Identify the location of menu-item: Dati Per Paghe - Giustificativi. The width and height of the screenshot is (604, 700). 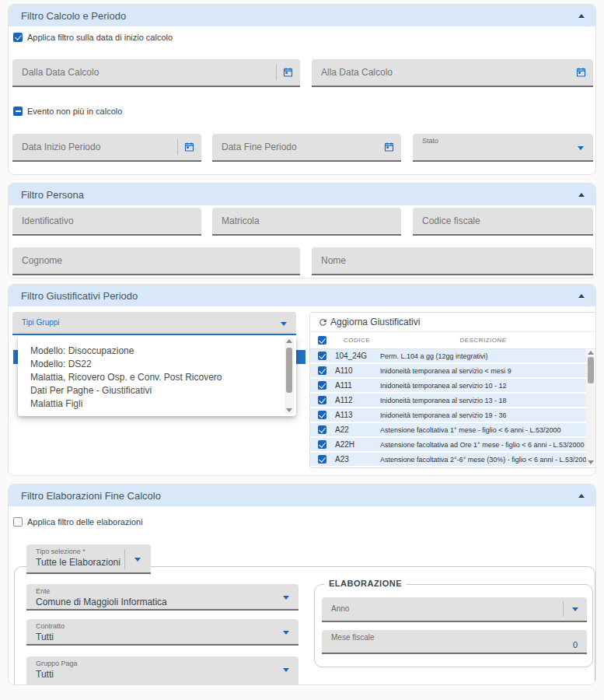
(157, 390).